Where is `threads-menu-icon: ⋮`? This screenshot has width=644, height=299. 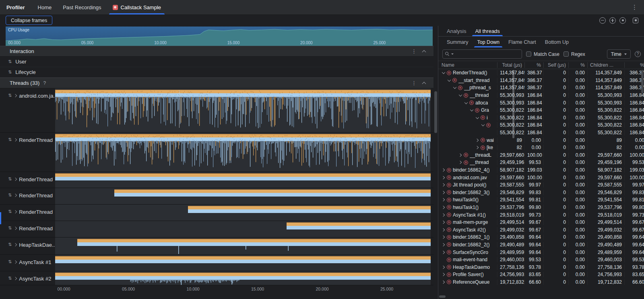 threads-menu-icon: ⋮ is located at coordinates (414, 83).